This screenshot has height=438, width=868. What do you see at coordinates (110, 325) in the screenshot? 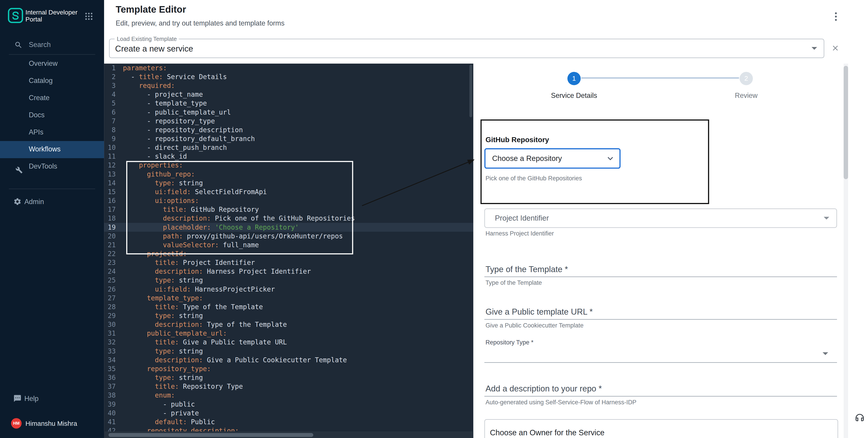
I see `line-number: 30` at bounding box center [110, 325].